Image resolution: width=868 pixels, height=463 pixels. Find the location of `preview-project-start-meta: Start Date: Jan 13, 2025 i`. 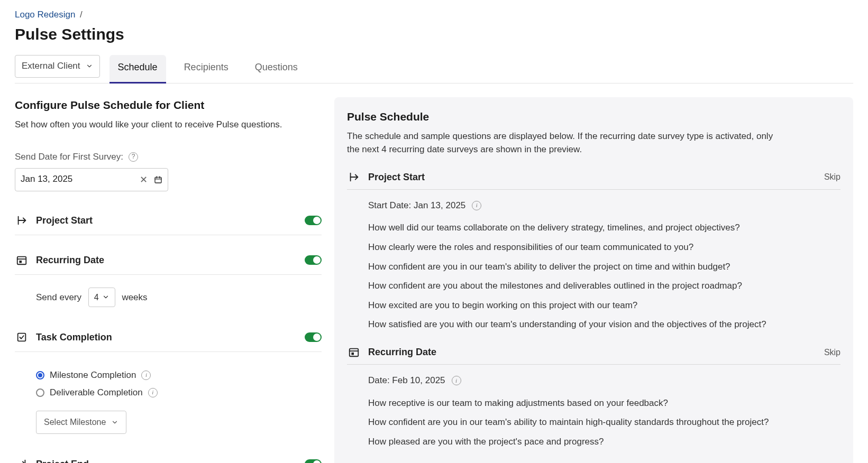

preview-project-start-meta: Start Date: Jan 13, 2025 i is located at coordinates (604, 206).